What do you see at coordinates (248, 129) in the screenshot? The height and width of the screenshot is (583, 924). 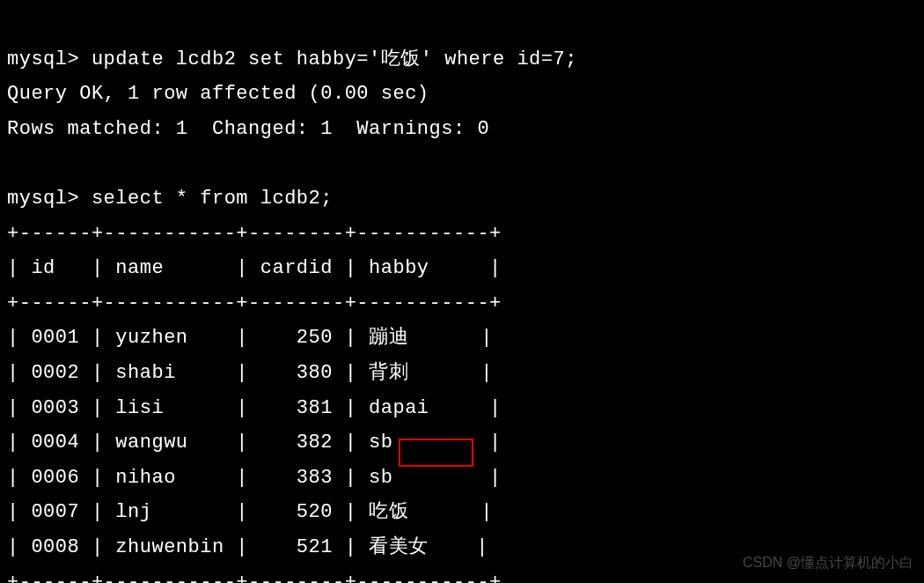 I see `rows-matched-line: Rows matched: 1 Changed: 1 Warnings: 0` at bounding box center [248, 129].